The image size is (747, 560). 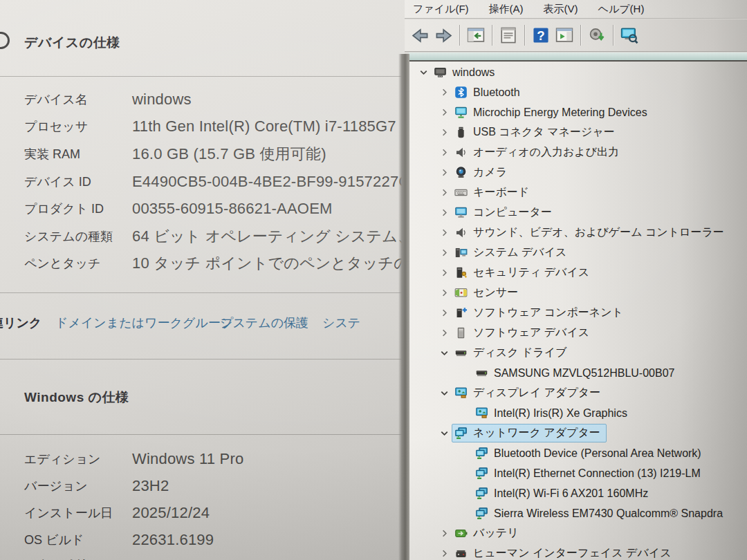 What do you see at coordinates (537, 133) in the screenshot?
I see `tree-item-target: USB コネクタ マネージャー` at bounding box center [537, 133].